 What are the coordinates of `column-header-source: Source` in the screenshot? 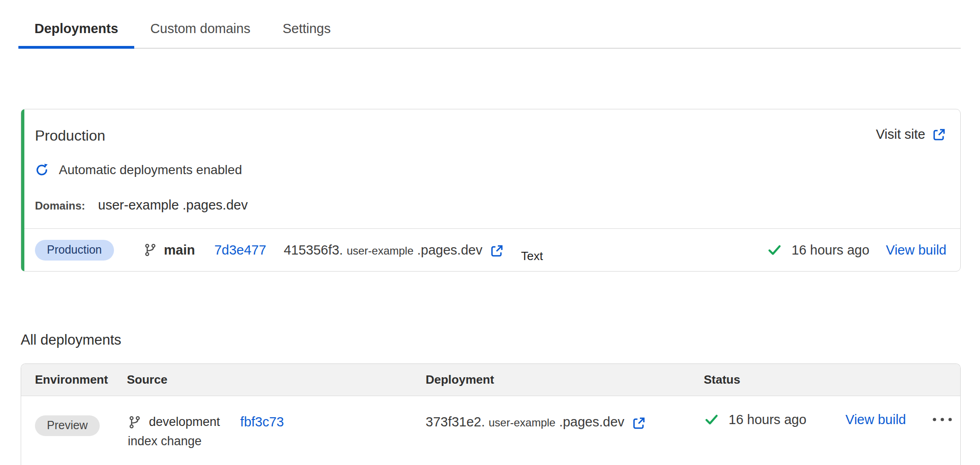 It's located at (276, 380).